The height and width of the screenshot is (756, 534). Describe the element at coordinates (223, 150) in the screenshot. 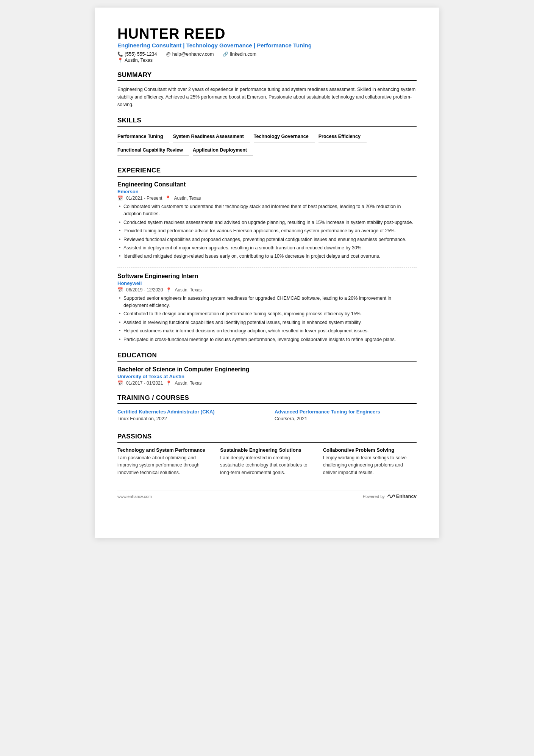

I see `skill-application-deployment: Application Deployment` at that location.